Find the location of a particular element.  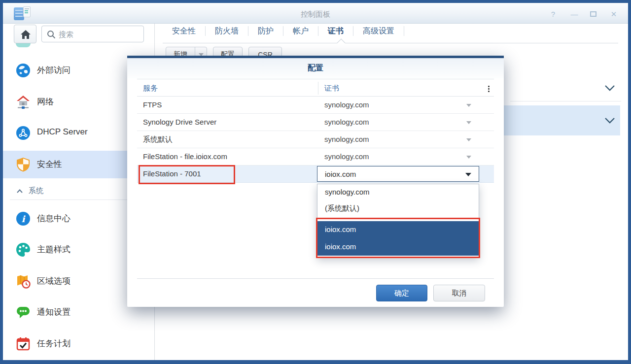

table-row-selected: FileStation - 7001 ioiox.com is located at coordinates (316, 174).